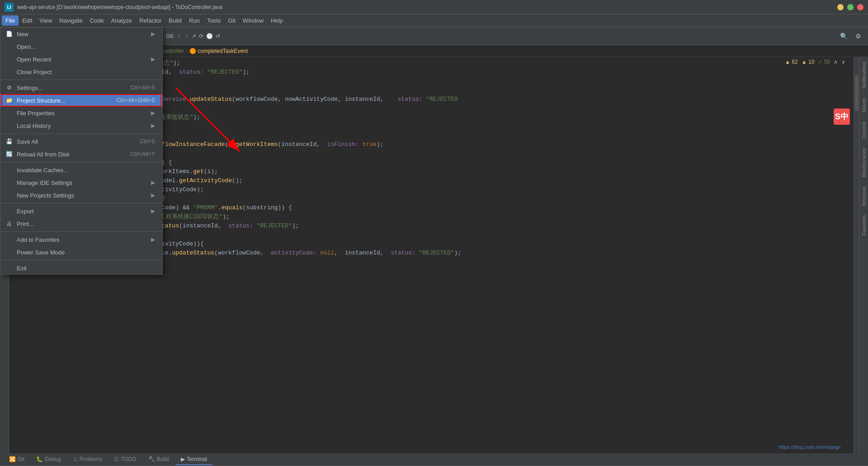 The width and height of the screenshot is (868, 466). What do you see at coordinates (86, 224) in the screenshot?
I see `menu-item-print-label: Print...` at bounding box center [86, 224].